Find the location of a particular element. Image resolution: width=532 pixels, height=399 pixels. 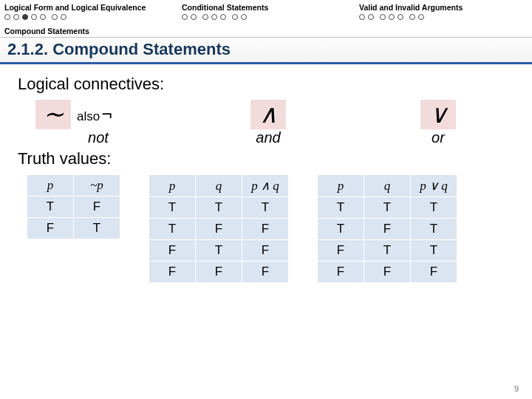

nav-tab-arguments: Valid and Invalid Arguments is located at coordinates (443, 12).